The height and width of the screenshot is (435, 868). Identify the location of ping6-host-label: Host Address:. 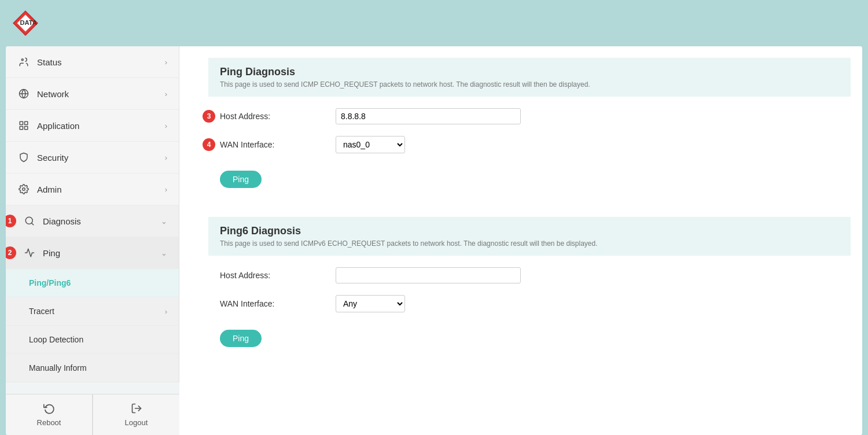
(278, 275).